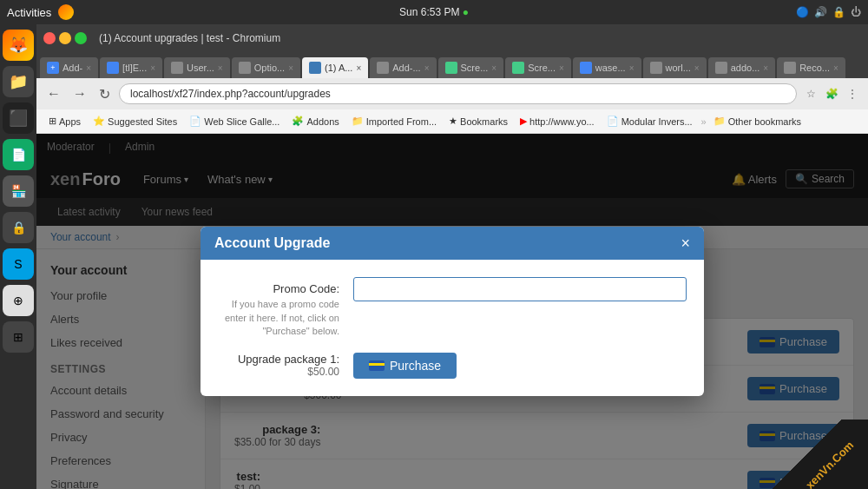 This screenshot has width=868, height=489. Describe the element at coordinates (453, 122) in the screenshot. I see `star-icon: ★` at that location.